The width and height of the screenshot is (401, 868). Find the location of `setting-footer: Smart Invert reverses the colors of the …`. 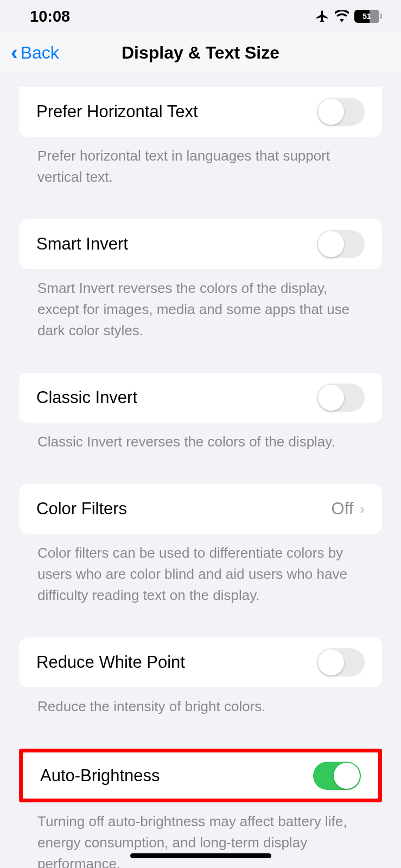

setting-footer: Smart Invert reverses the colors of the … is located at coordinates (201, 305).